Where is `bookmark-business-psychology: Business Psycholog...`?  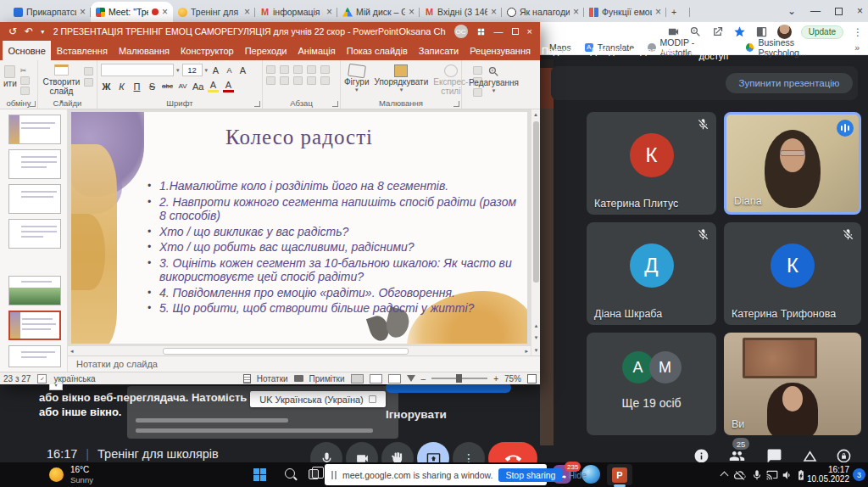 bookmark-business-psychology: Business Psycholog... is located at coordinates (793, 48).